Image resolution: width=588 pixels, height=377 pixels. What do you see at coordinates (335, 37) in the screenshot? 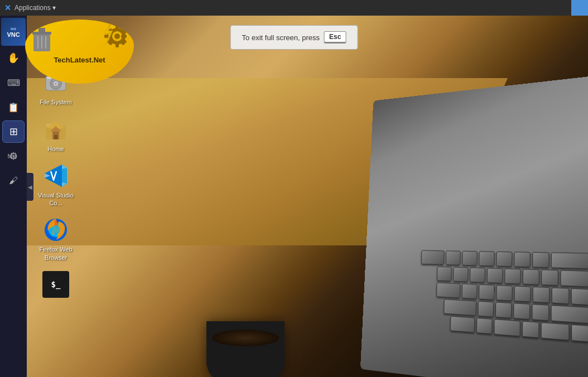
I see `esc-key: Esc` at bounding box center [335, 37].